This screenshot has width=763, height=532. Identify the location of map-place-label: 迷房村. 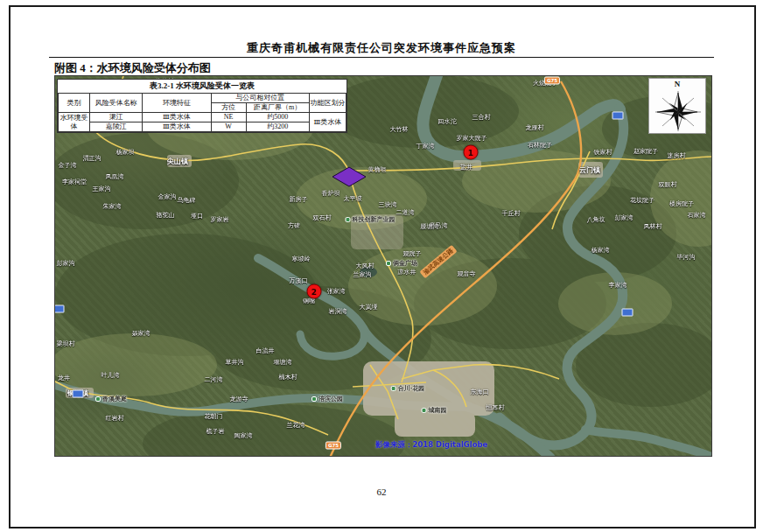
(677, 156).